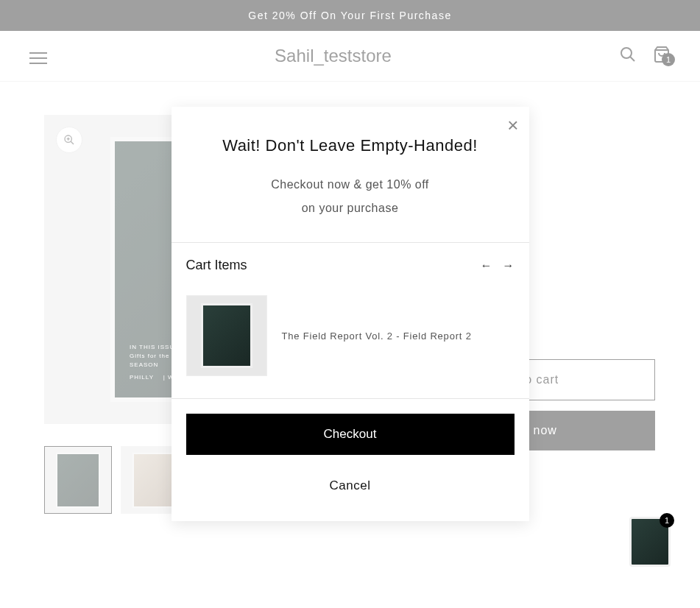  Describe the element at coordinates (350, 174) in the screenshot. I see `modal-header: Wait! Don't Leave Empty-Handed! Checkout…` at that location.